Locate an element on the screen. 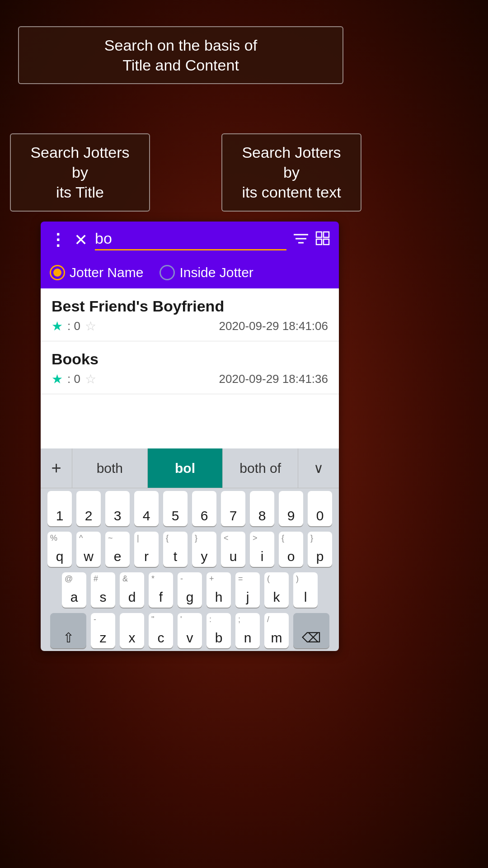 This screenshot has width=488, height=868. key-p: }p is located at coordinates (320, 549).